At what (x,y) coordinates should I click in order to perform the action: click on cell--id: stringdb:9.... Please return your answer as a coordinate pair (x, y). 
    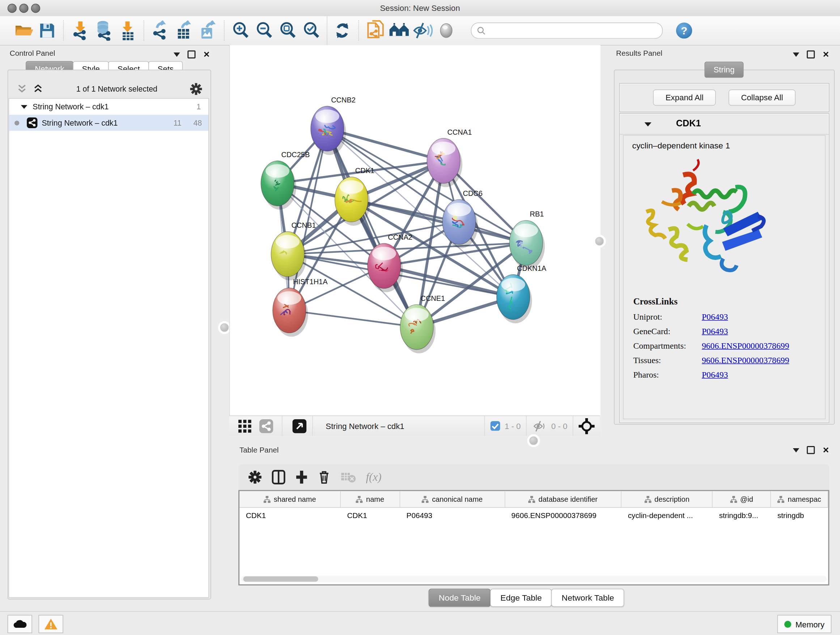
    Looking at the image, I should click on (742, 516).